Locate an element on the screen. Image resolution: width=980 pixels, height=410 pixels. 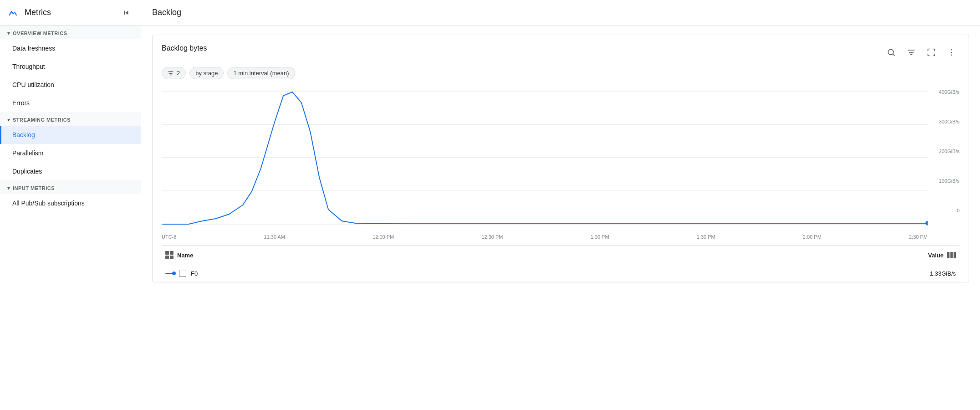
grid-icon is located at coordinates (169, 255).